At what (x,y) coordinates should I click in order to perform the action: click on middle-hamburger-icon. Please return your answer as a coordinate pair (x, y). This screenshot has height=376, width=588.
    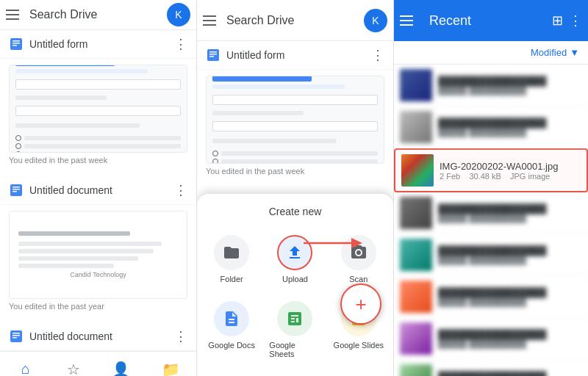
    Looking at the image, I should click on (212, 21).